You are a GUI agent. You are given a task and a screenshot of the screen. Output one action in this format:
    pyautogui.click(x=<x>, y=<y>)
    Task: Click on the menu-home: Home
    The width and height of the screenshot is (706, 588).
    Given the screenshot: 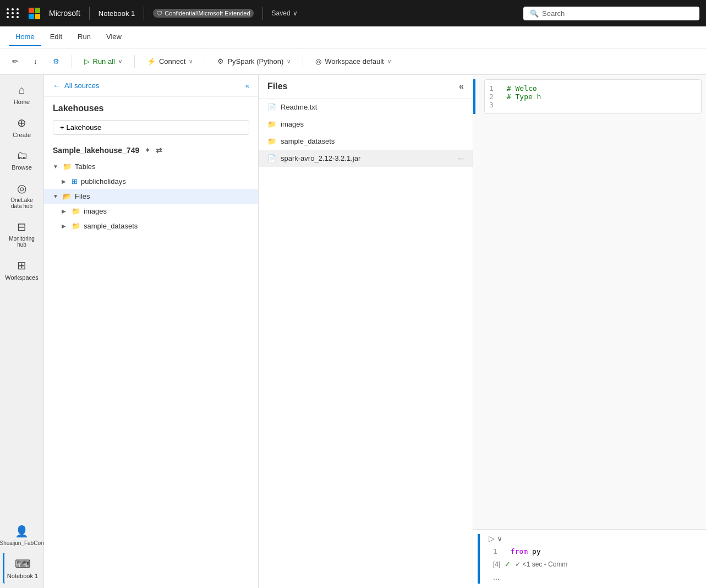 What is the action you would take?
    pyautogui.click(x=25, y=37)
    